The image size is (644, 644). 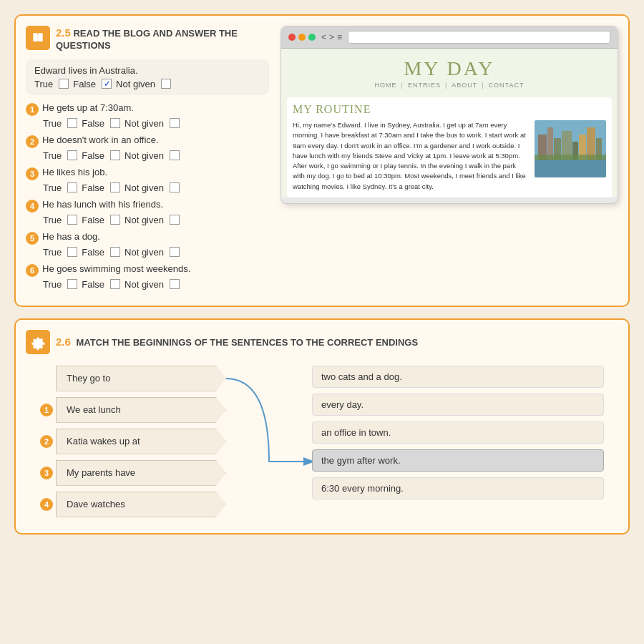 What do you see at coordinates (116, 269) in the screenshot?
I see `q-text-6: He goes swimming most weekends.` at bounding box center [116, 269].